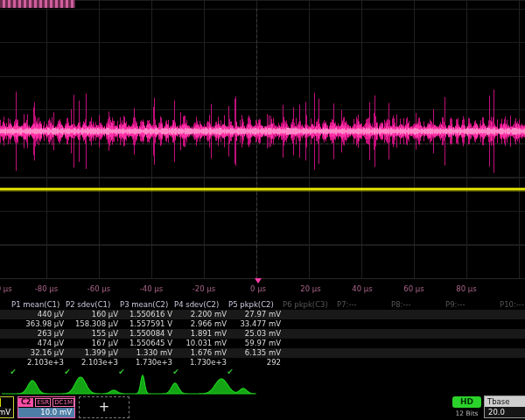  I want to click on param-header-unused: P7:---, so click(346, 304).